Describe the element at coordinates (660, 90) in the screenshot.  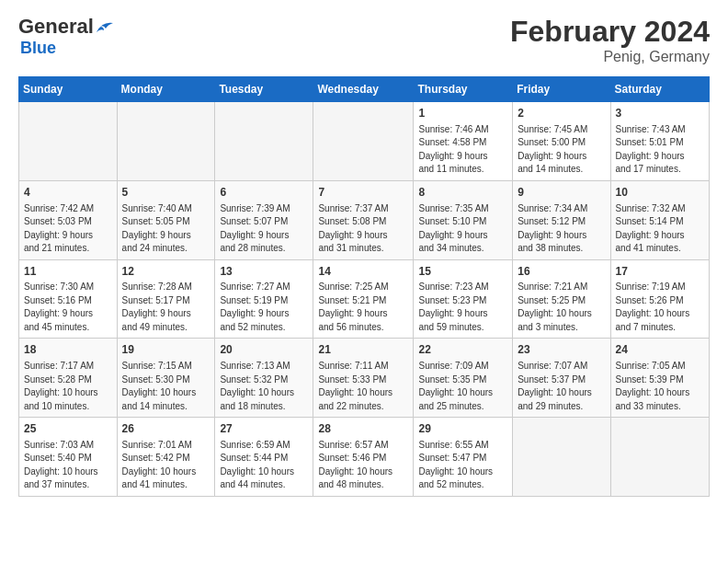
I see `day-of-week-header: Saturday` at that location.